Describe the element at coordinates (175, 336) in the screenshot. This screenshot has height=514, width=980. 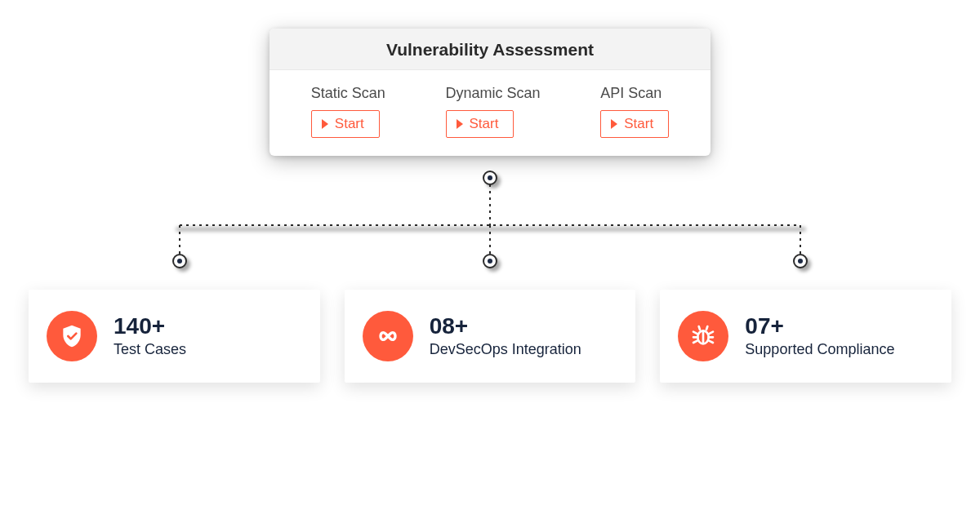
I see `stat-test-cases: 140+ Test Cases` at that location.